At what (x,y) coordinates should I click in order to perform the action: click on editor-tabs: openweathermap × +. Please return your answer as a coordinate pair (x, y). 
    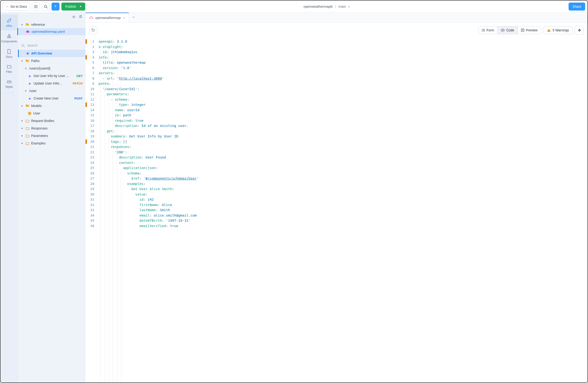
    Looking at the image, I should click on (336, 18).